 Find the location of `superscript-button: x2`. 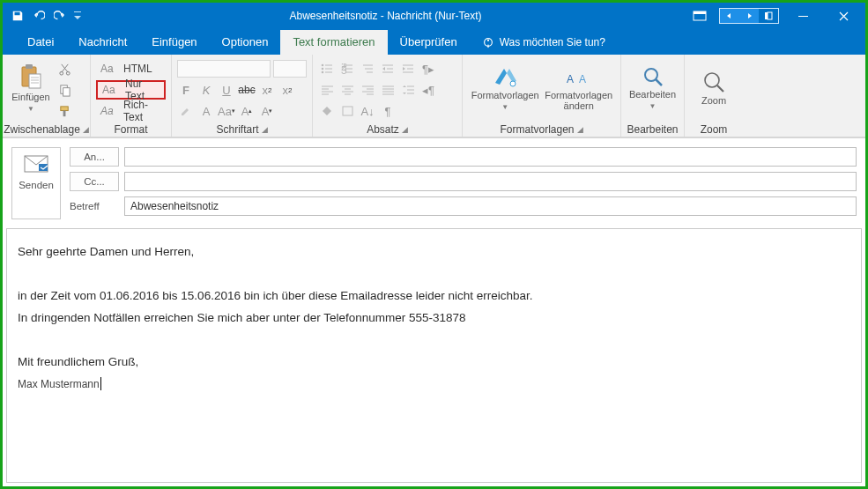

superscript-button: x2 is located at coordinates (287, 90).